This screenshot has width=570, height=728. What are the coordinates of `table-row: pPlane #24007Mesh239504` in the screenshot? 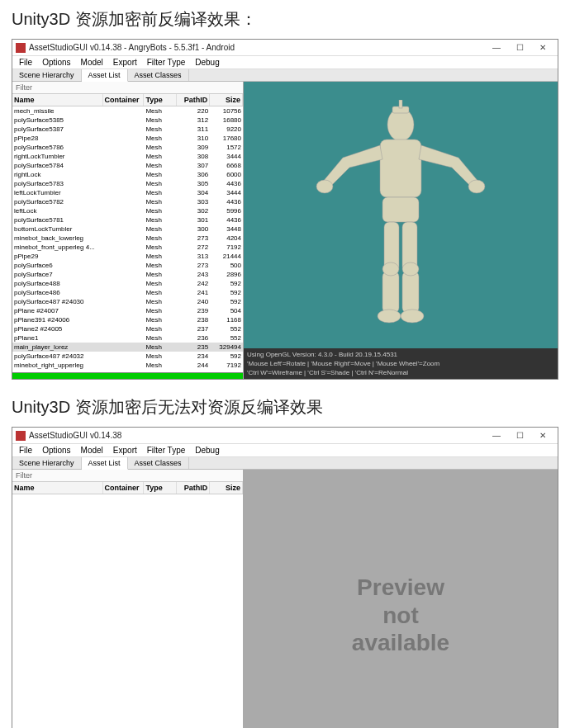 It's located at (127, 310).